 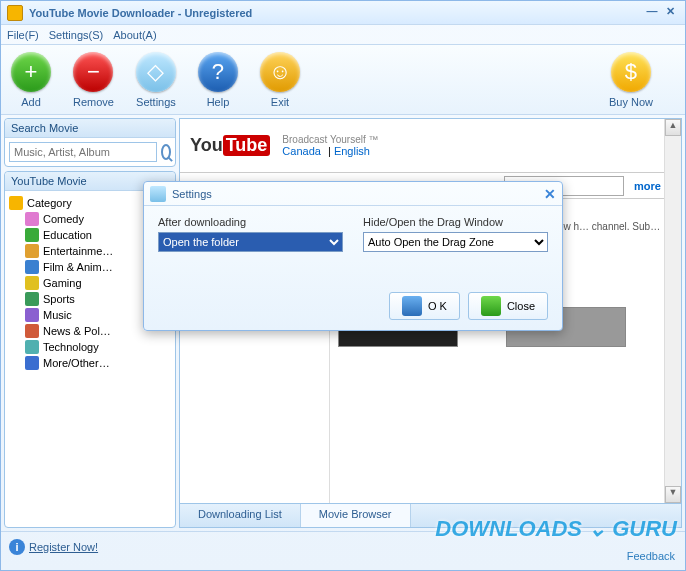 I want to click on person-icon: ☺, so click(x=280, y=72).